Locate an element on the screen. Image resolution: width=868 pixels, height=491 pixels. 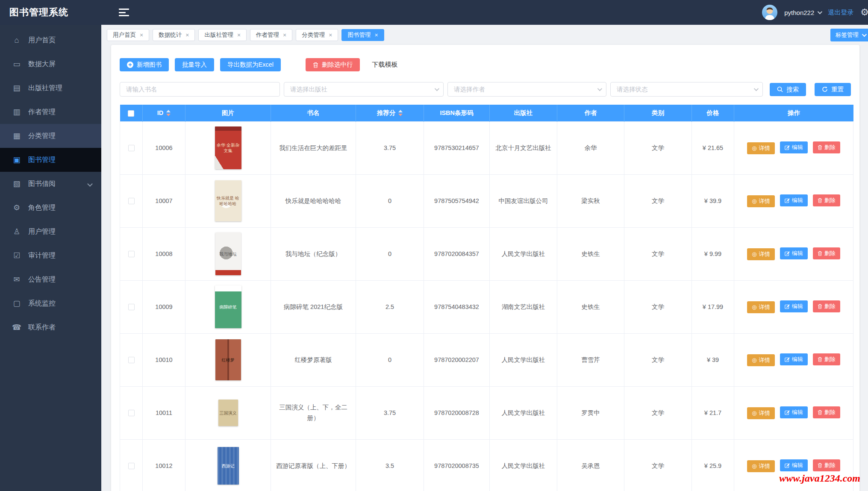
notice-icon: ✉ is located at coordinates (17, 279).